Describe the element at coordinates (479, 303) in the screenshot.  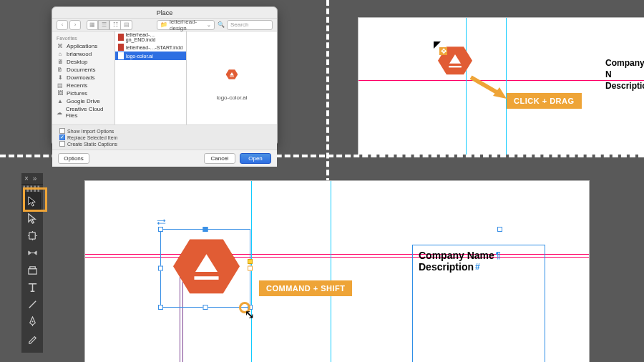
I see `text-frame: Company Name¶ Description#` at that location.